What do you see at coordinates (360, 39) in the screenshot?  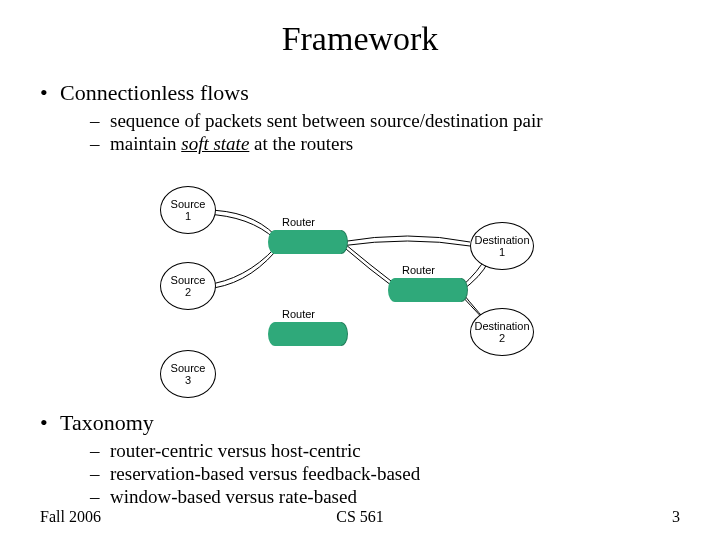 I see `slide-title: Framework` at bounding box center [360, 39].